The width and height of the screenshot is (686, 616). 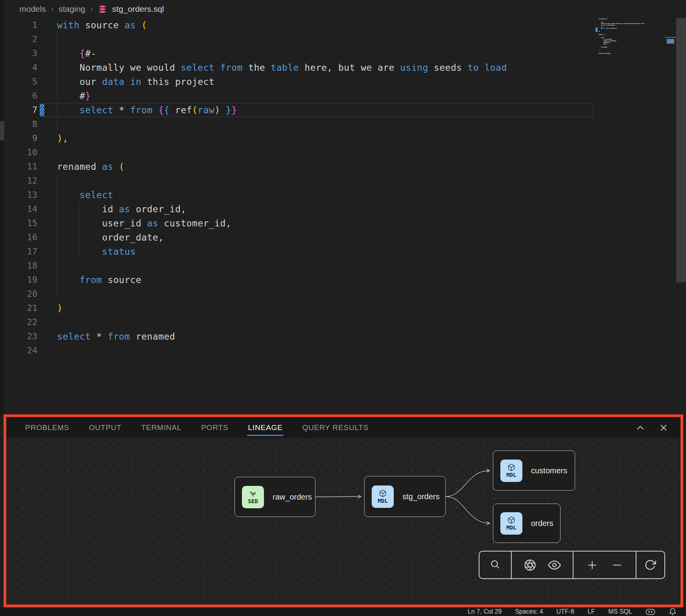 What do you see at coordinates (651, 612) in the screenshot?
I see `copilot-button` at bounding box center [651, 612].